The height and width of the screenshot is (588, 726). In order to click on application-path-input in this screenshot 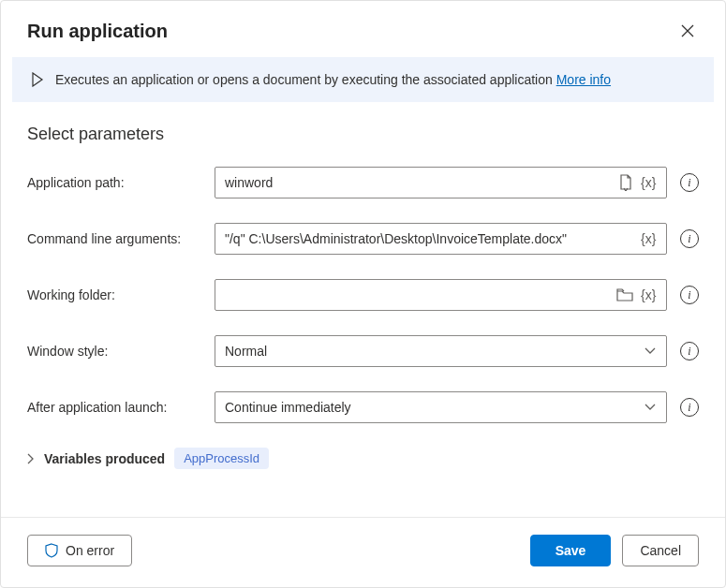, I will do `click(440, 183)`.